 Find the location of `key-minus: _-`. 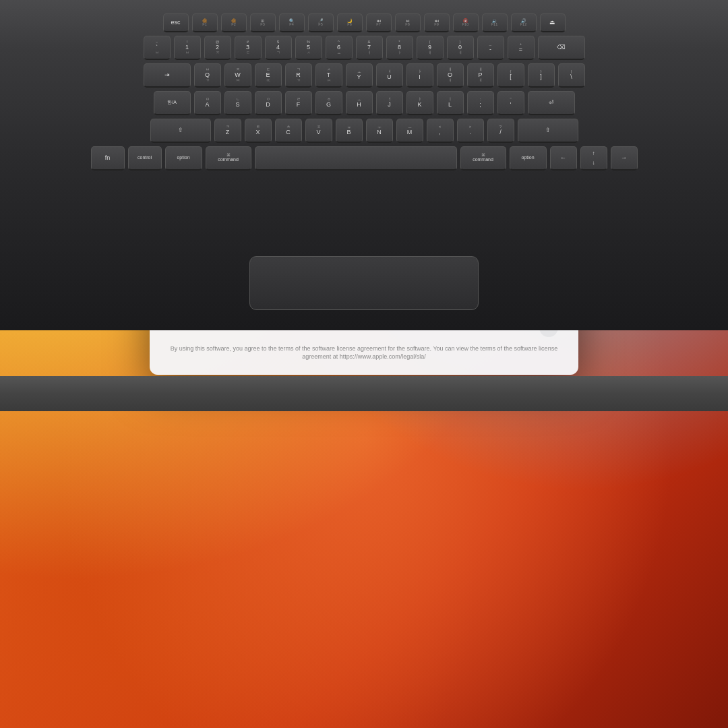

key-minus: _- is located at coordinates (491, 48).